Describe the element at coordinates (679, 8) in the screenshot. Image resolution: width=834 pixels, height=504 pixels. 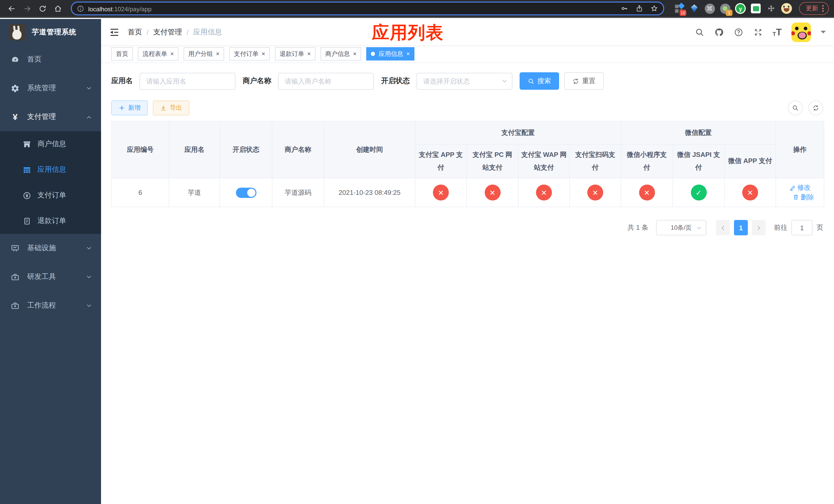
I see `extension-grid-diamond-icon: 10` at that location.